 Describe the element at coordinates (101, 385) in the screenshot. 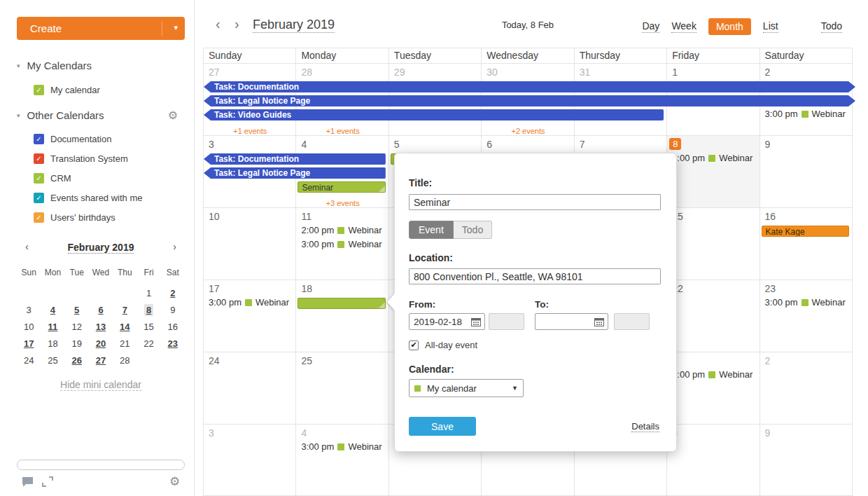

I see `hide-mini-calendar-link: Hide mini calendar` at that location.